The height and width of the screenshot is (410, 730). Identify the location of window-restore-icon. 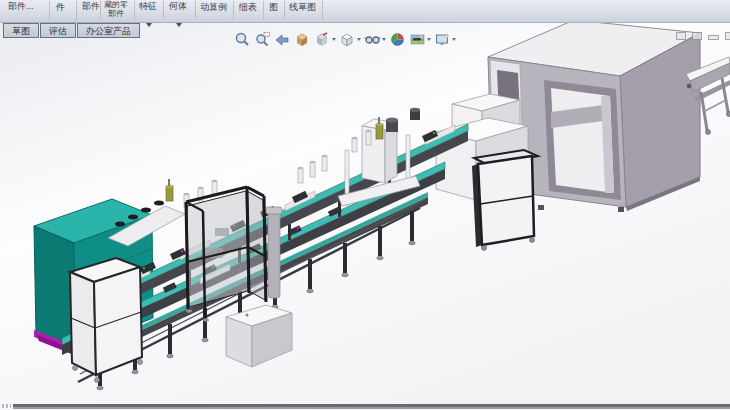
(681, 36).